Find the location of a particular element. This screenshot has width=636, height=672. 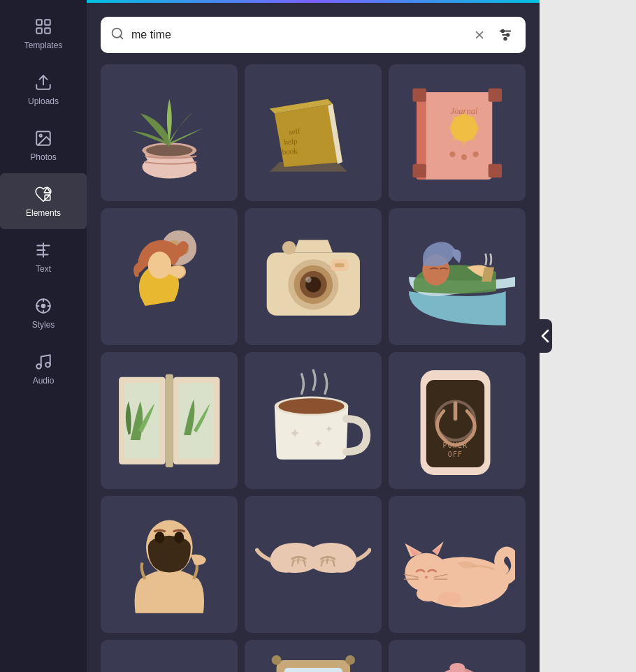

element-plant is located at coordinates (169, 133).